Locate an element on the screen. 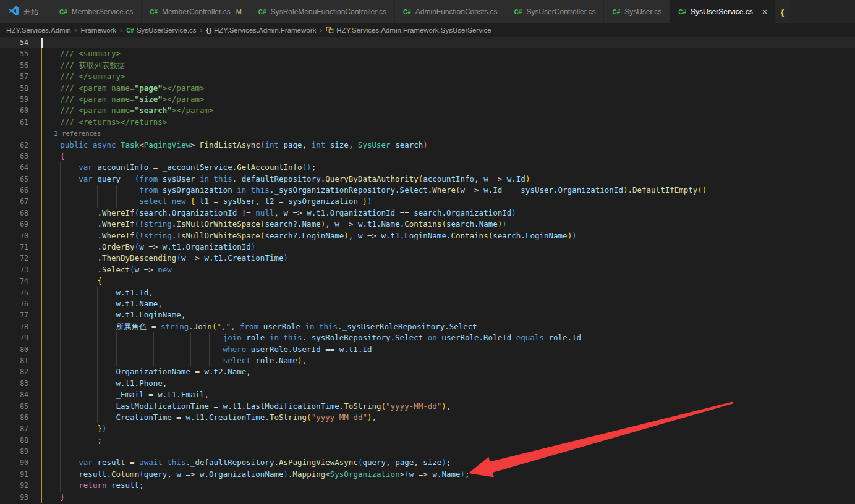 Image resolution: width=855 pixels, height=504 pixels. tab-label: SysUser.cs is located at coordinates (643, 12).